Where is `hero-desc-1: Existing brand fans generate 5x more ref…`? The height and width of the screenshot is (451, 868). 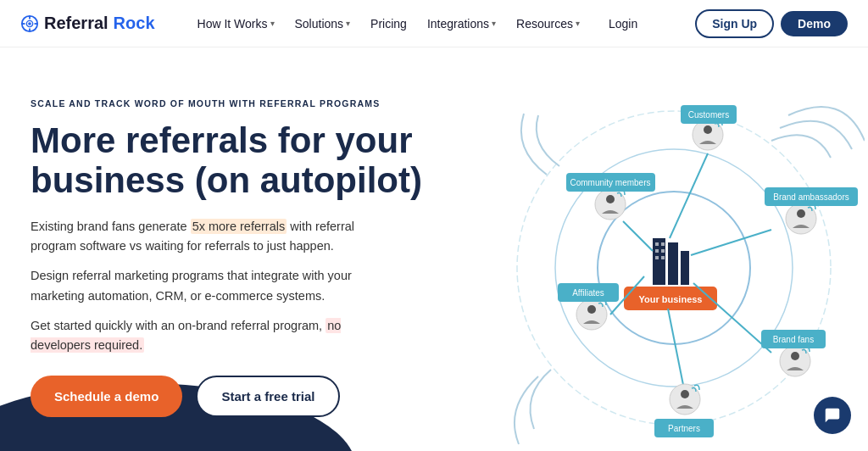
hero-desc-1: Existing brand fans generate 5x more ref… is located at coordinates (213, 237).